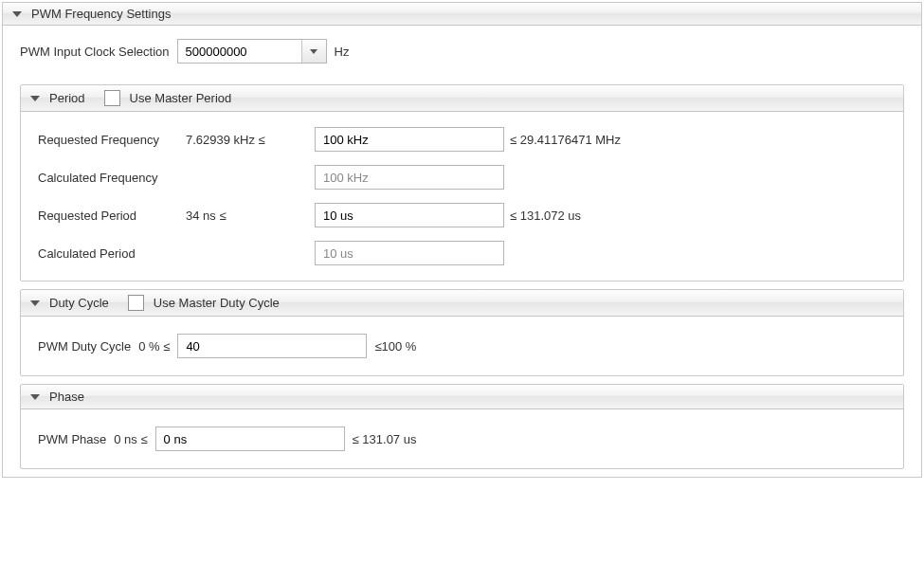 The width and height of the screenshot is (924, 581). What do you see at coordinates (109, 140) in the screenshot?
I see `requested-frequency-label: Requested Frequency` at bounding box center [109, 140].